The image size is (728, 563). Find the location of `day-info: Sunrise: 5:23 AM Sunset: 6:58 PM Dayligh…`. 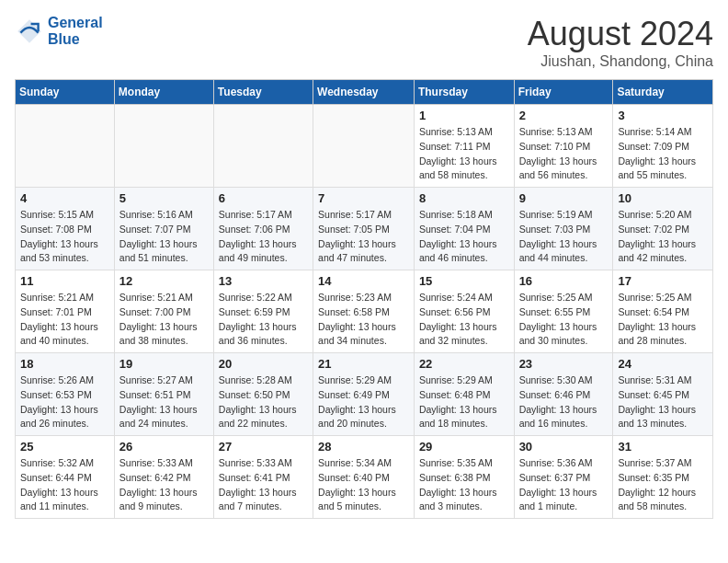

day-info: Sunrise: 5:23 AM Sunset: 6:58 PM Dayligh… is located at coordinates (364, 320).